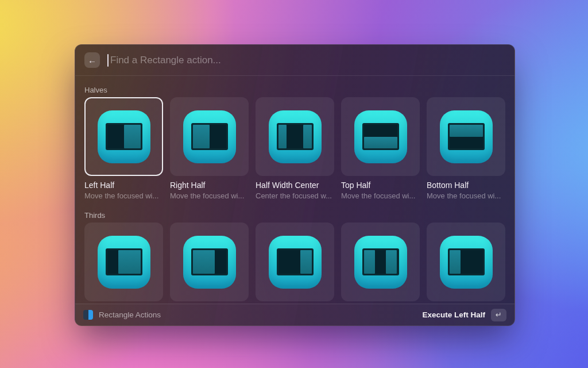 This screenshot has width=588, height=368. Describe the element at coordinates (466, 148) in the screenshot. I see `action-item-bottom-half: Bottom Half Move the focused wi...` at that location.